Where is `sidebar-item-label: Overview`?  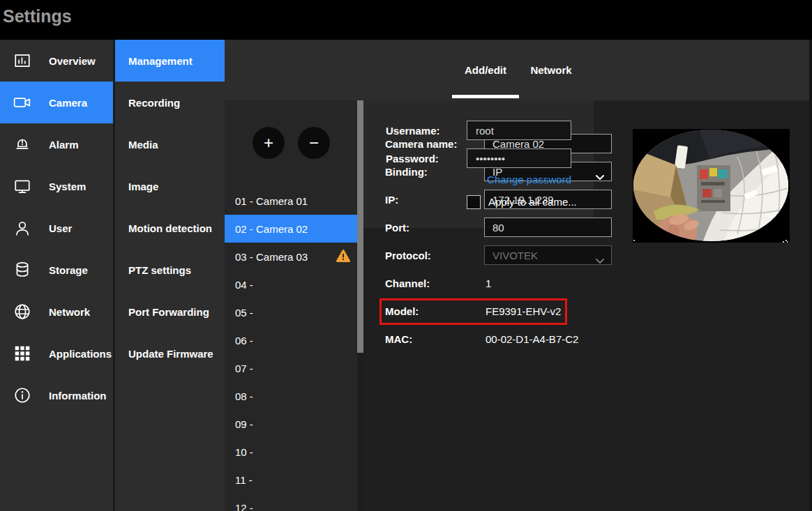 sidebar-item-label: Overview is located at coordinates (73, 61).